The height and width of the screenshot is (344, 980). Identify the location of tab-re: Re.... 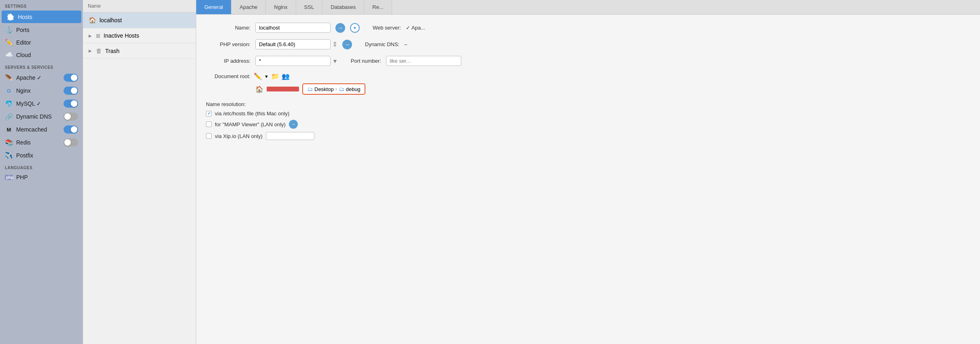
(378, 7).